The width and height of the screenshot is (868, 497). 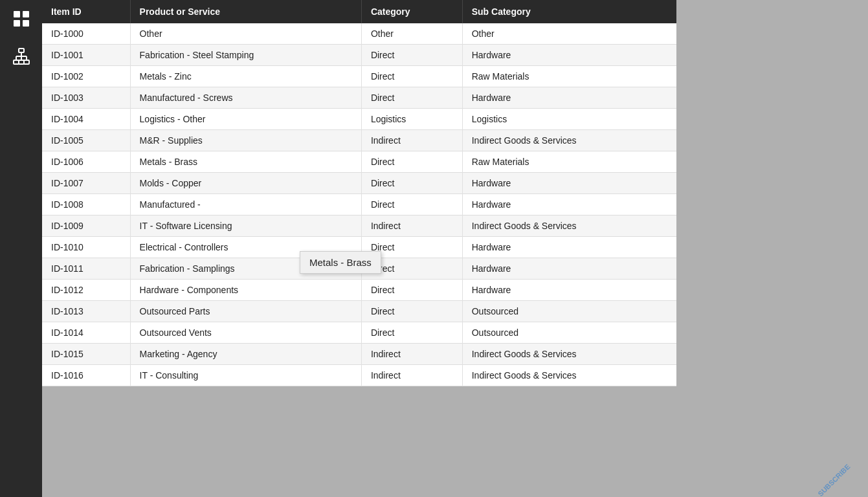 What do you see at coordinates (570, 119) in the screenshot?
I see `cell-subcategory: Logistics` at bounding box center [570, 119].